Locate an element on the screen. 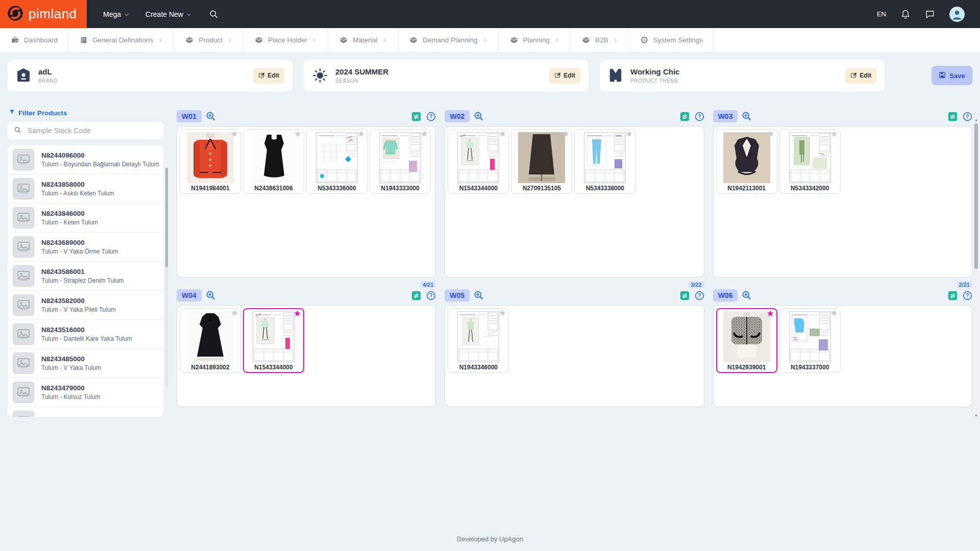  product-list-item-N8243479000: N8243479000 Tulum - Kolsuz Tulum is located at coordinates (86, 393).